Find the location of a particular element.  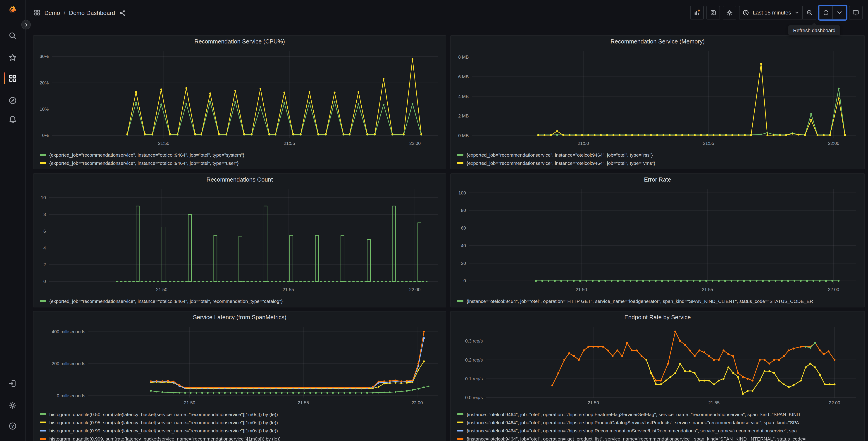

sidebar-item-dashboards is located at coordinates (13, 78).